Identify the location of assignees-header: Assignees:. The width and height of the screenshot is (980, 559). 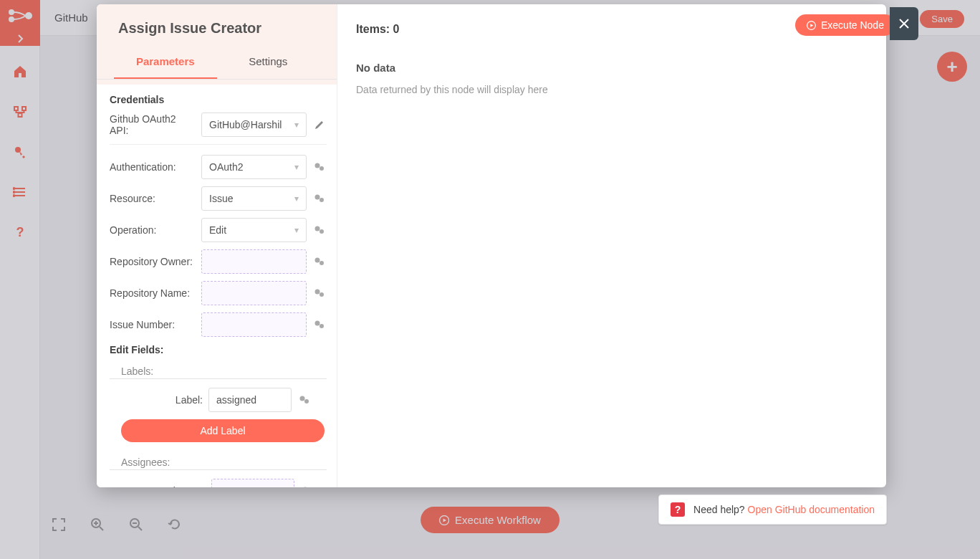
(218, 462).